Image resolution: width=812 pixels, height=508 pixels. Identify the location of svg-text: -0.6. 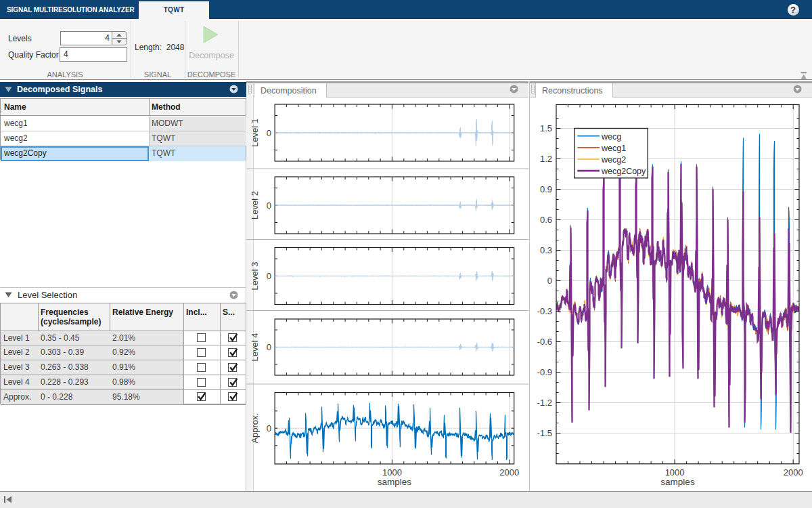
(545, 341).